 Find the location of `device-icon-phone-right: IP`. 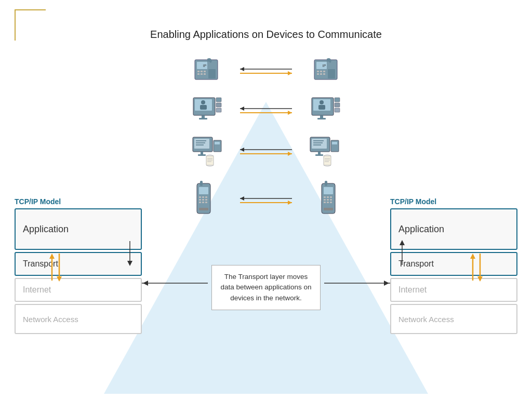

device-icon-phone-right: IP is located at coordinates (326, 71).